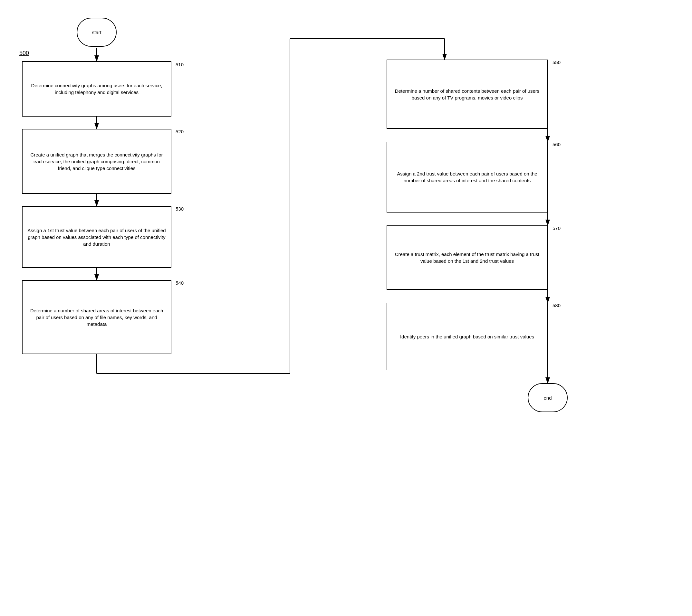 This screenshot has width=692, height=616. Describe the element at coordinates (96, 32) in the screenshot. I see `start-label: start` at that location.